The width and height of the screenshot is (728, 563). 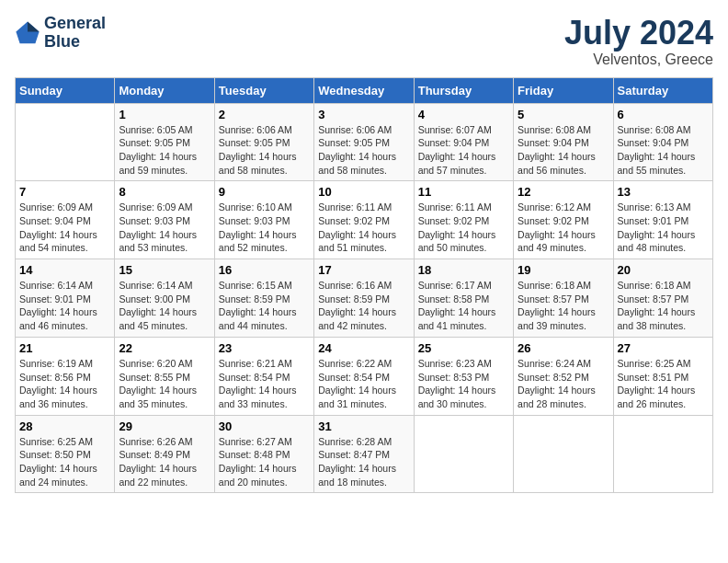 I want to click on day-number: 6, so click(x=664, y=114).